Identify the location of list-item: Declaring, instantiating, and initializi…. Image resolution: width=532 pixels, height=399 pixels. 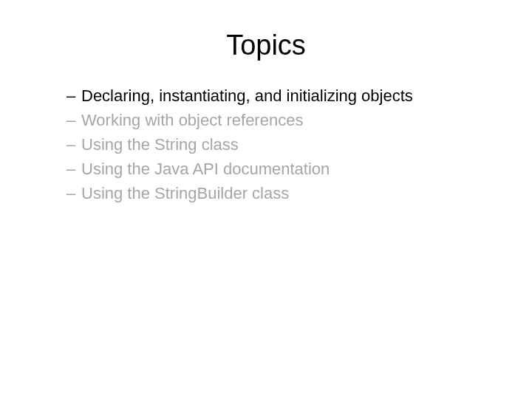
(277, 96).